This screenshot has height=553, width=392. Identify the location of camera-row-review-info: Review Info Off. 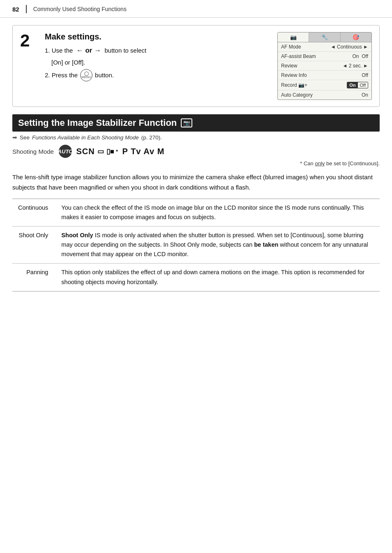
(325, 76).